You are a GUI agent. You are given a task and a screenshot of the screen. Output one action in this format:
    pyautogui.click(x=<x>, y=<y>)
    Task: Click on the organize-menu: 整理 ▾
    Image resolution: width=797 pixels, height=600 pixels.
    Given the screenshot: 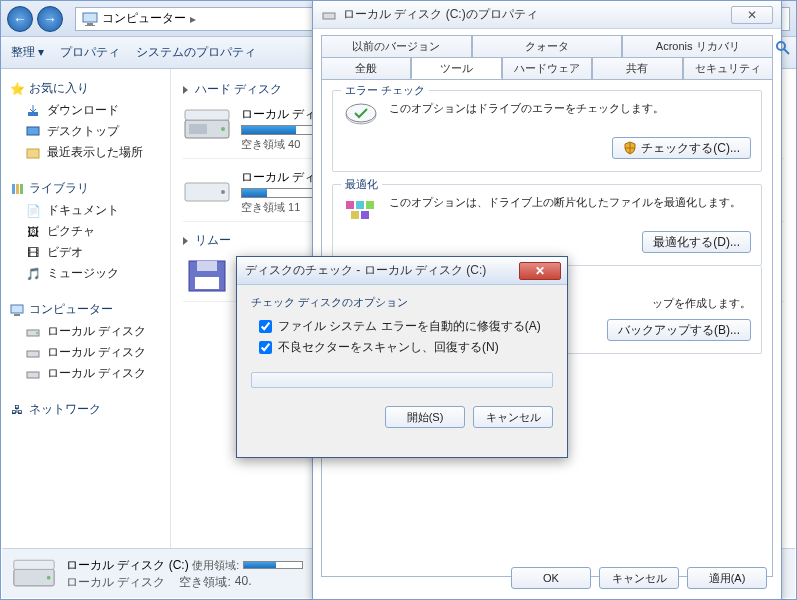 What is the action you would take?
    pyautogui.click(x=28, y=52)
    